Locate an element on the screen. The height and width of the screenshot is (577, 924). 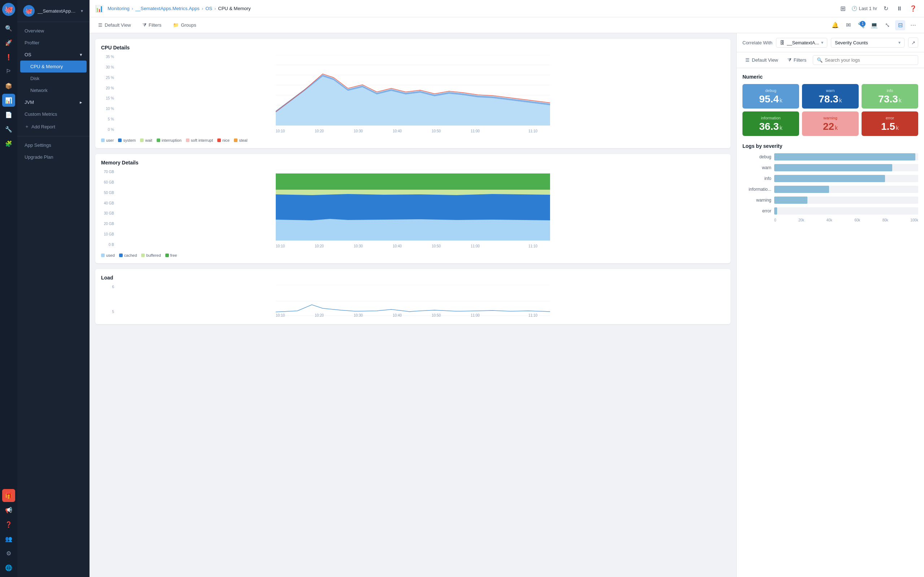
sidebar-item-cpu-memory: CPU & Memory is located at coordinates (53, 66).